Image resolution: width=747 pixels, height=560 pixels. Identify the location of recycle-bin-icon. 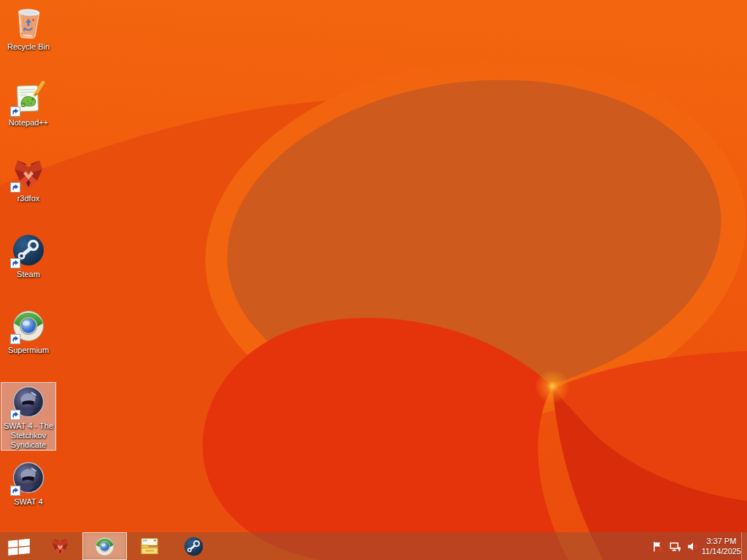
(28, 23).